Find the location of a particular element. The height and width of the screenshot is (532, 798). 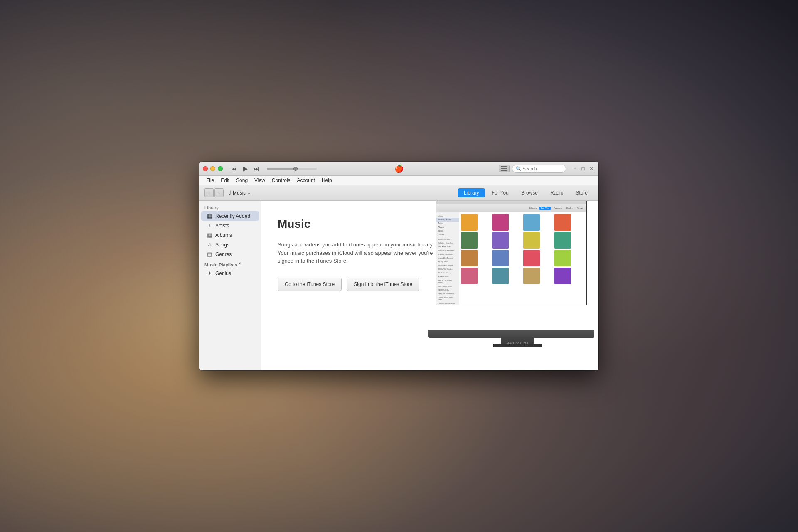

progress-bar is located at coordinates (292, 169).